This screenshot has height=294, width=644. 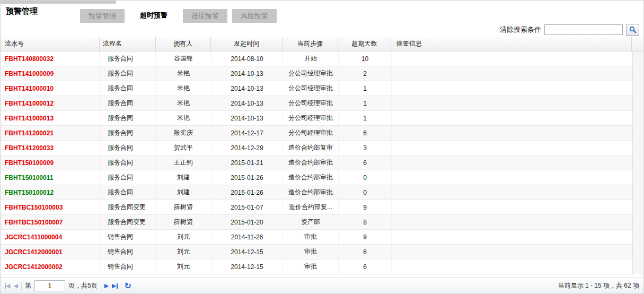 What do you see at coordinates (128, 286) in the screenshot?
I see `refresh-icon: ↻` at bounding box center [128, 286].